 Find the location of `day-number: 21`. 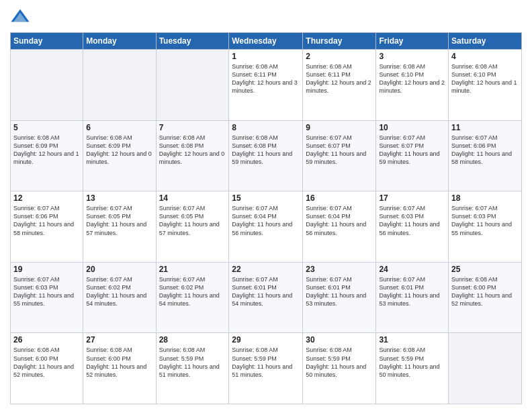

day-number: 21 is located at coordinates (193, 269).